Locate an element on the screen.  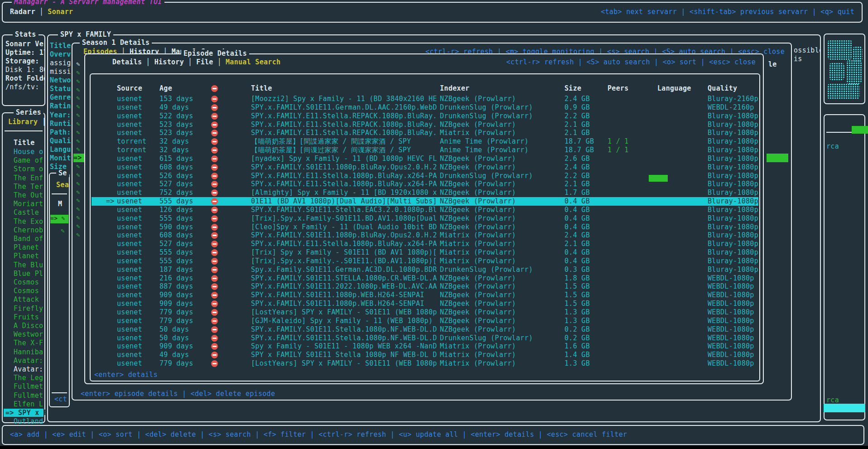
result-row: usenet555 days[Trix].Spy.x.Family-S01E11… is located at coordinates (425, 218).